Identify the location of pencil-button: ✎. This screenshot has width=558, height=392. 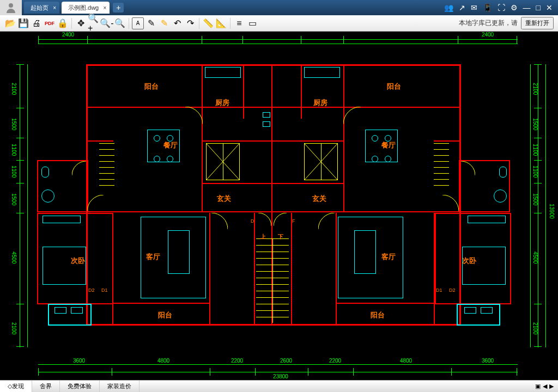
(151, 23).